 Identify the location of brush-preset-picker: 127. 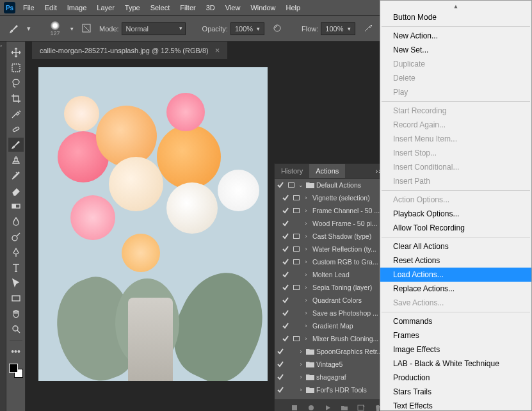
(55, 29).